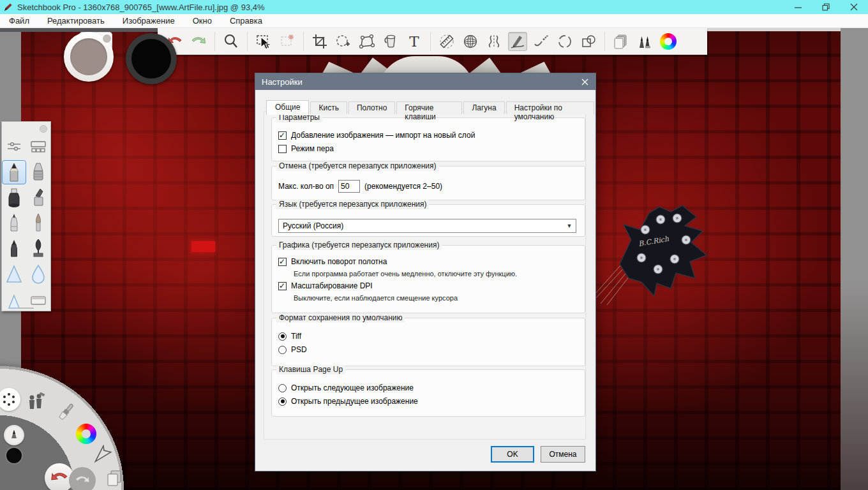 The width and height of the screenshot is (868, 490). Describe the element at coordinates (19, 20) in the screenshot. I see `menu-file: Файл` at that location.